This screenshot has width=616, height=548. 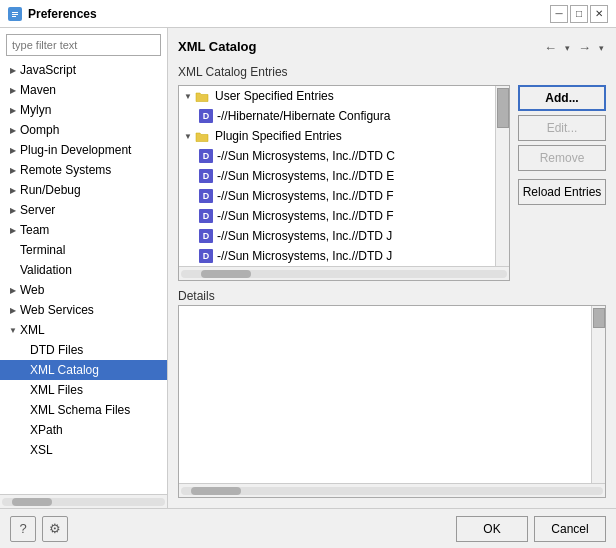 What do you see at coordinates (13, 210) in the screenshot?
I see `tree-arrow-server` at bounding box center [13, 210].